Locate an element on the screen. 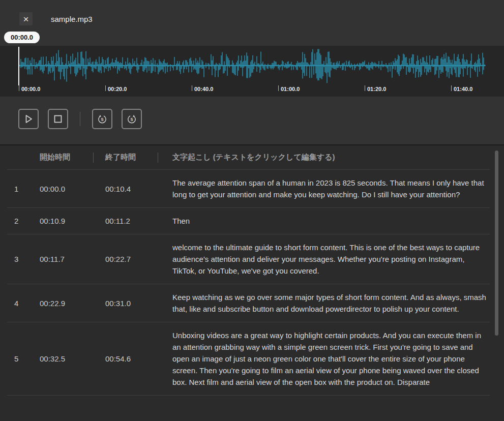  play-icon is located at coordinates (28, 119).